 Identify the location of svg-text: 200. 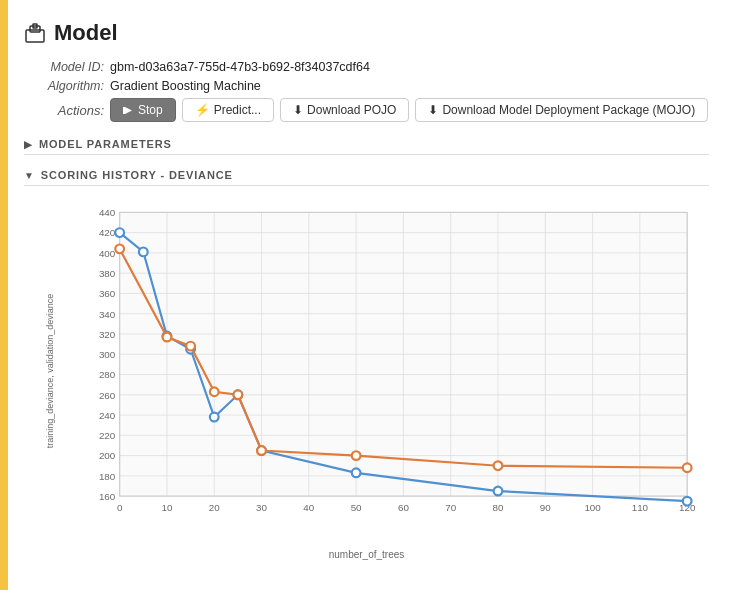
(108, 456).